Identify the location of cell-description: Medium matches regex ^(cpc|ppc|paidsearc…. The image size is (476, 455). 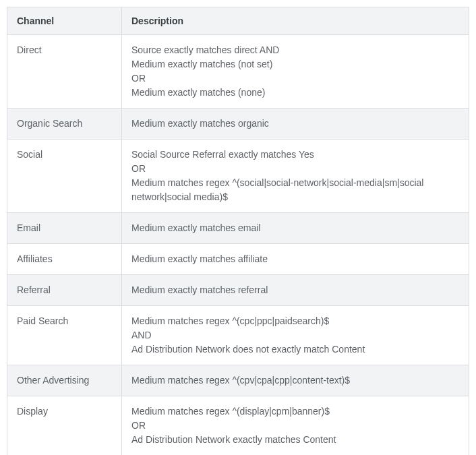
(295, 336).